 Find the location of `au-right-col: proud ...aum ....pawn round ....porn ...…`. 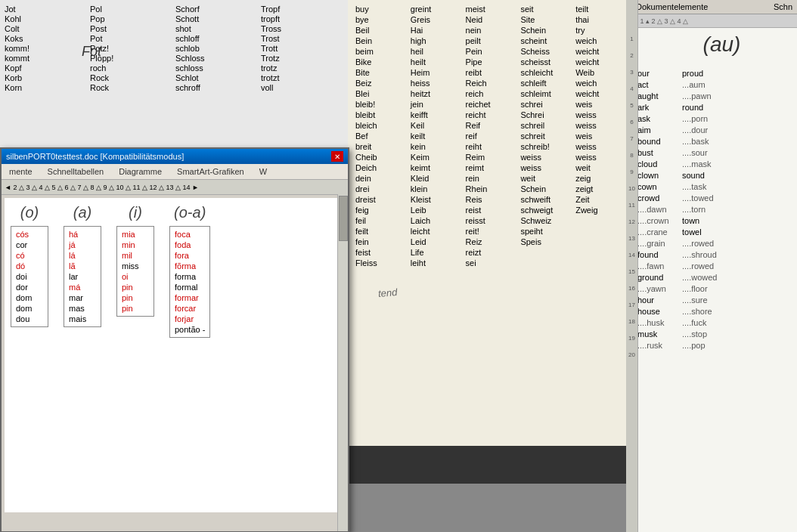

au-right-col: proud ...aum ....pawn round ....porn ...… is located at coordinates (706, 209).